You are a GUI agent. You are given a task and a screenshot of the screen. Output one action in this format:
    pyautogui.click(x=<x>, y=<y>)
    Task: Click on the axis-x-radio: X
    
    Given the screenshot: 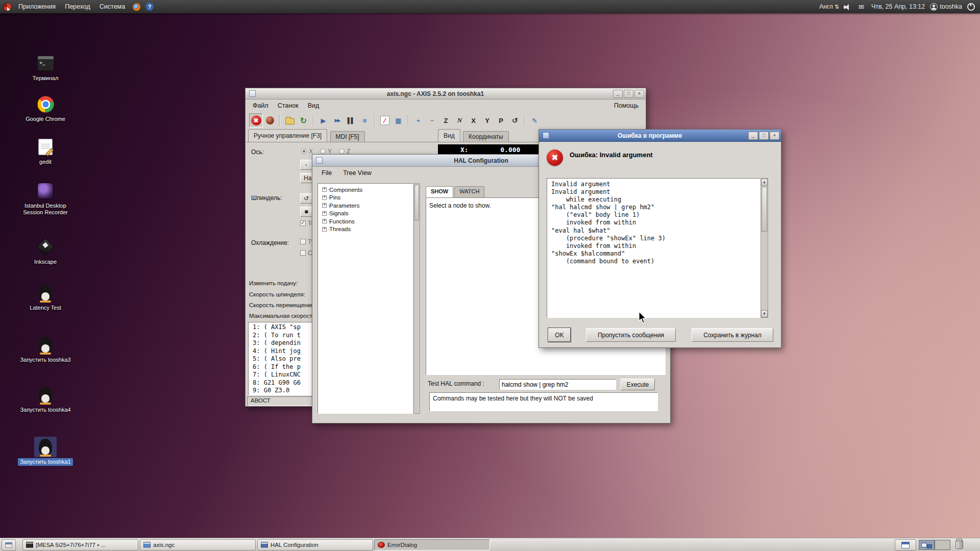 What is the action you would take?
    pyautogui.click(x=307, y=152)
    